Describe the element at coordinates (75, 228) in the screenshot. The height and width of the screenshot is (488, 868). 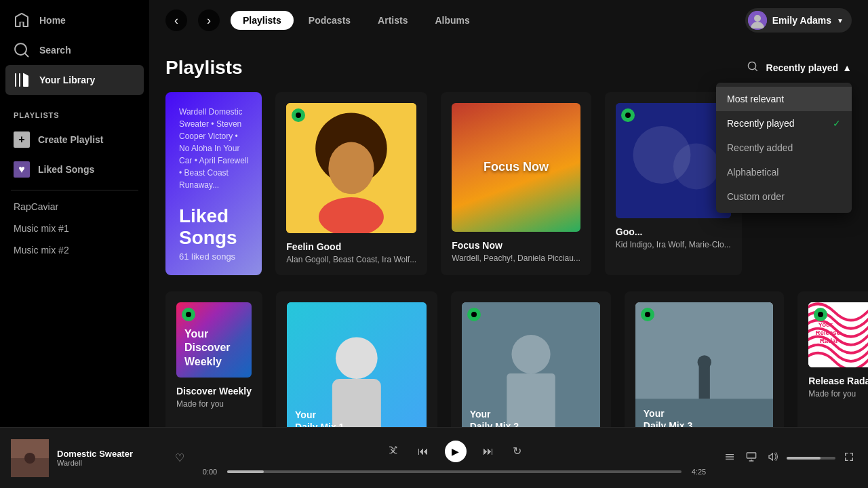
I see `sidebar-item-musicmix1: Music mix #1` at that location.